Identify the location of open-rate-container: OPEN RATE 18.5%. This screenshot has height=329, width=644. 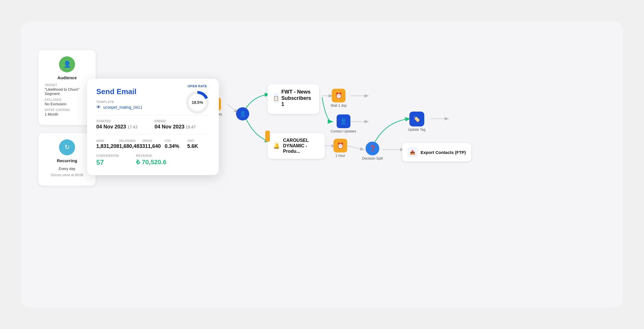
(197, 100).